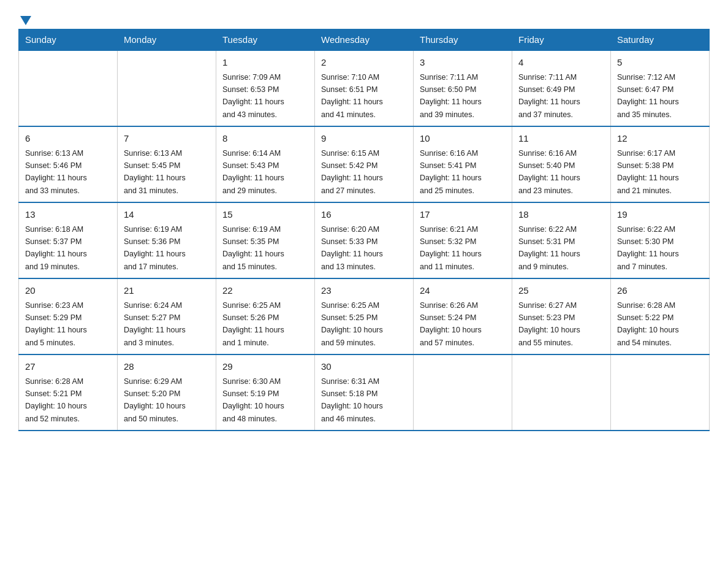  I want to click on calendar-cell: 1Sunrise: 7:09 AM Sunset: 6:53 PM Daylig…, so click(266, 88).